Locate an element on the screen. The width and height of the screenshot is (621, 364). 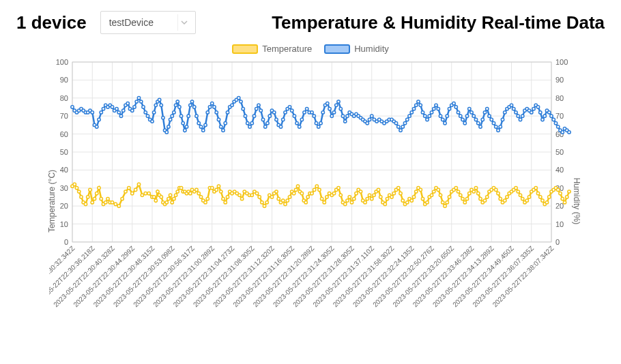
y-axis-right-label: Humidity (%) is located at coordinates (577, 202).